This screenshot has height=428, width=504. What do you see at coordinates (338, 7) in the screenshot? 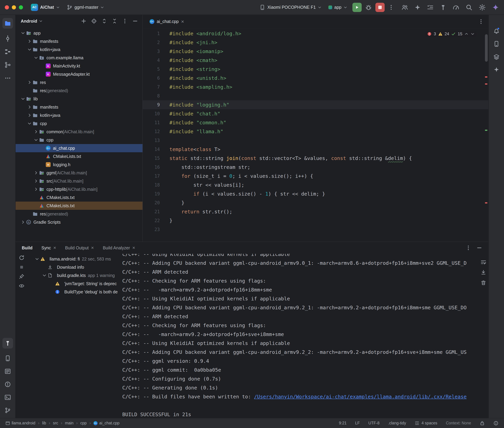
I see `run-config-selector: app` at bounding box center [338, 7].